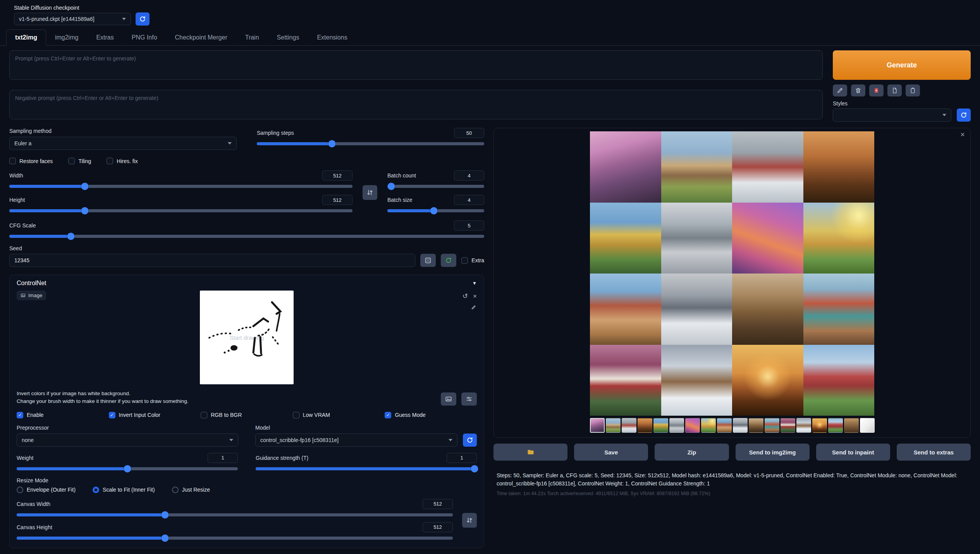 This screenshot has width=980, height=554. What do you see at coordinates (470, 440) in the screenshot?
I see `refresh-models-button` at bounding box center [470, 440].